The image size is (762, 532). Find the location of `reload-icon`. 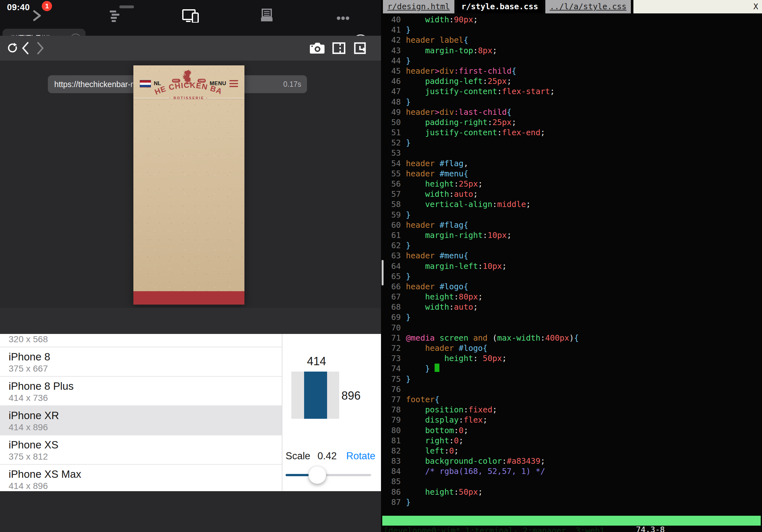

reload-icon is located at coordinates (12, 48).